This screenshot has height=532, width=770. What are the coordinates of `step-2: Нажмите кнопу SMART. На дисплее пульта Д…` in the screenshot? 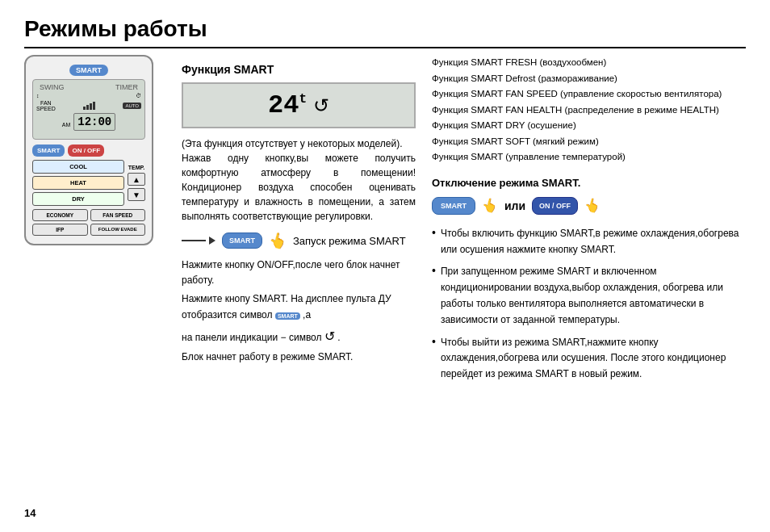 It's located at (299, 307).